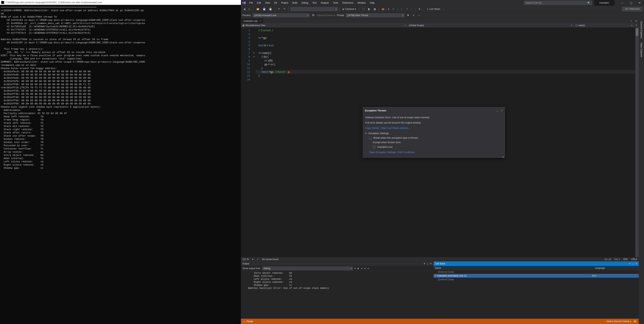  I want to click on menu-project: Project, so click(284, 3).